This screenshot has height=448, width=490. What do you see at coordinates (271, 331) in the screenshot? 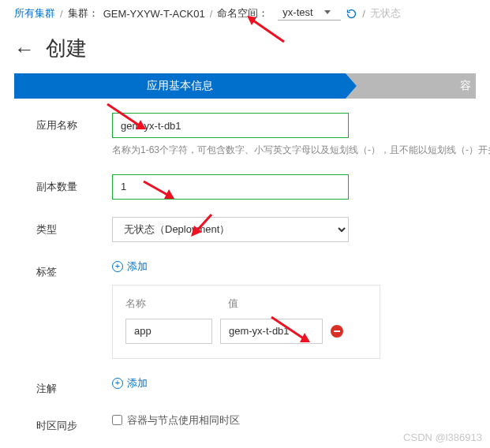
I see `tag-value-input` at bounding box center [271, 331].